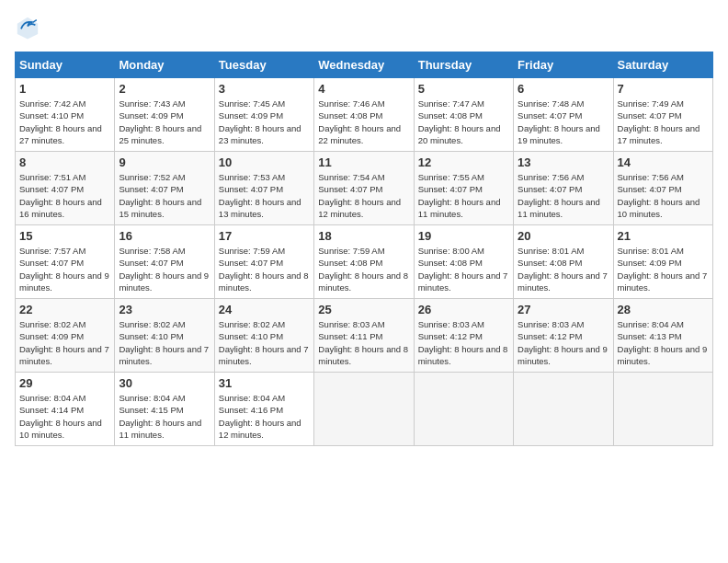  What do you see at coordinates (563, 162) in the screenshot?
I see `day-number: 13` at bounding box center [563, 162].